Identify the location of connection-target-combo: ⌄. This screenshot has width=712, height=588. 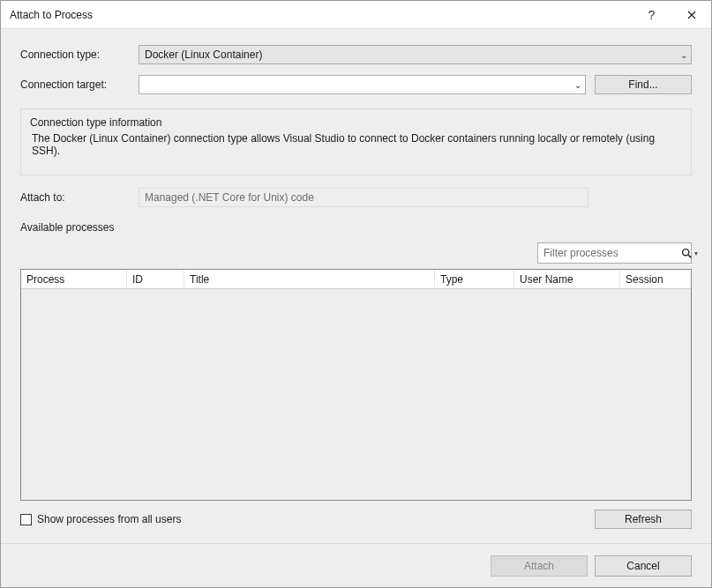
(362, 85).